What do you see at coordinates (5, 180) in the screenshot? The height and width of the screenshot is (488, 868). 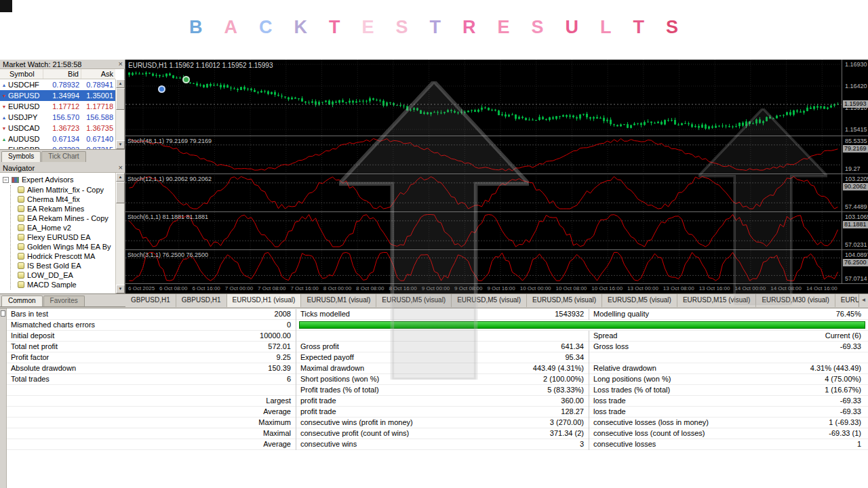 I see `collapse-icon: −` at bounding box center [5, 180].